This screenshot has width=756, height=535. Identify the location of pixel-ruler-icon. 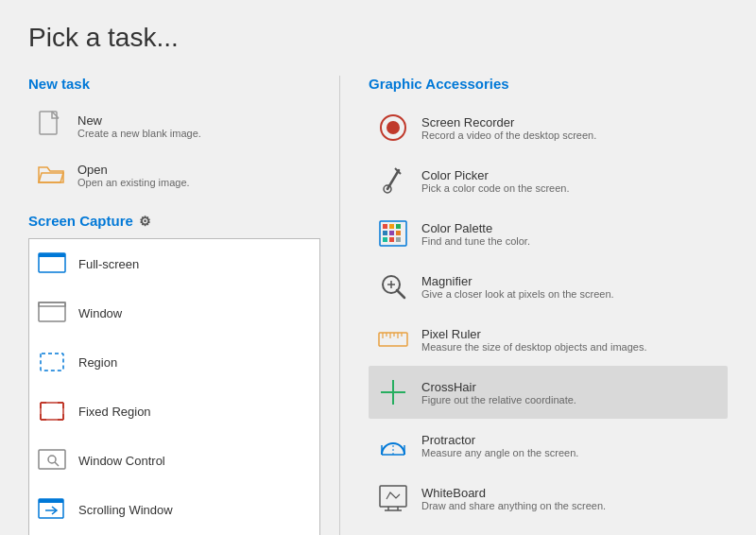
(393, 339).